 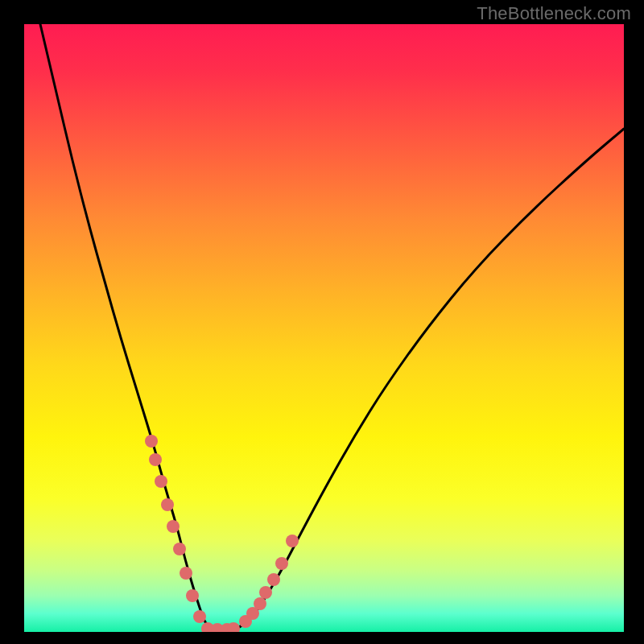 What do you see at coordinates (554, 14) in the screenshot?
I see `watermark-text: TheBottleneck.com` at bounding box center [554, 14].